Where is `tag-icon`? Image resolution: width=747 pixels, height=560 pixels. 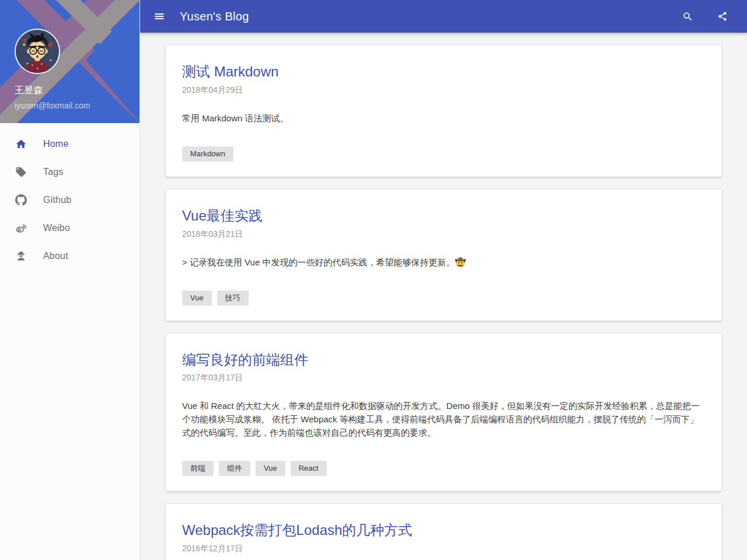 tag-icon is located at coordinates (21, 172).